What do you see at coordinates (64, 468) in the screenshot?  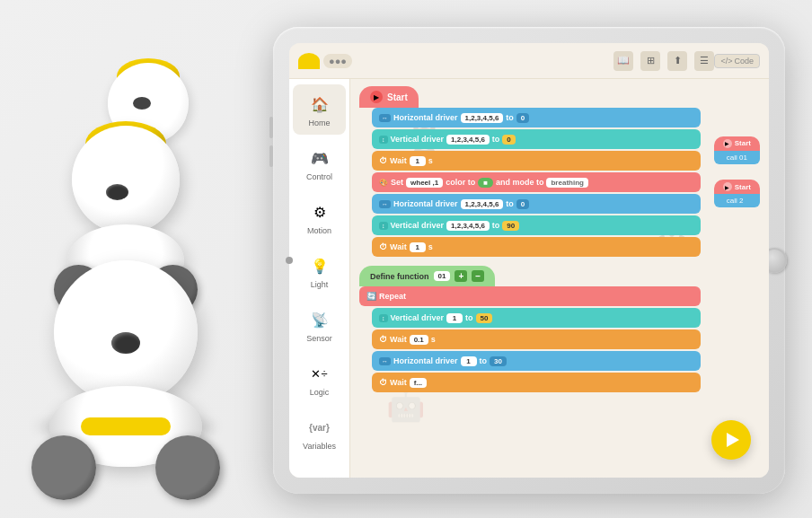 I see `robot-large-wheel-left` at bounding box center [64, 468].